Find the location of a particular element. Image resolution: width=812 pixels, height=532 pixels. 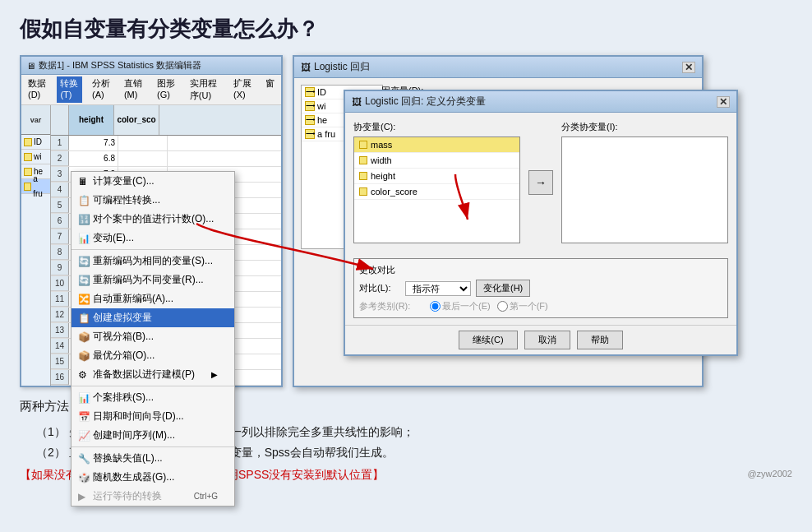

date-icon: 📅 is located at coordinates (84, 417).